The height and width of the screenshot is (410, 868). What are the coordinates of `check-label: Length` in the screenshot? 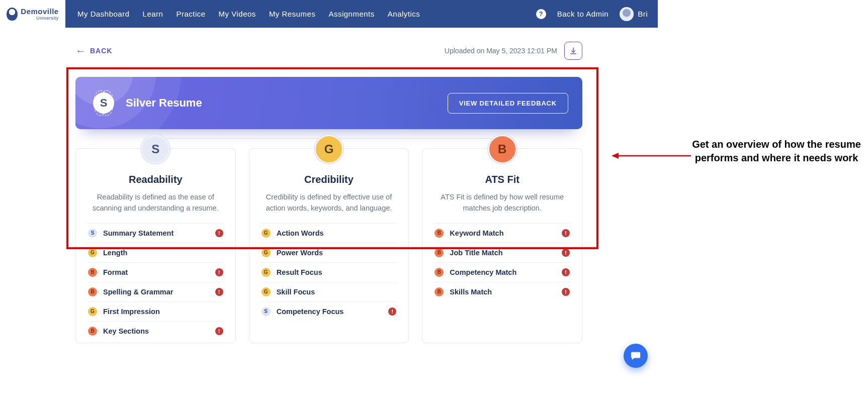 It's located at (115, 253).